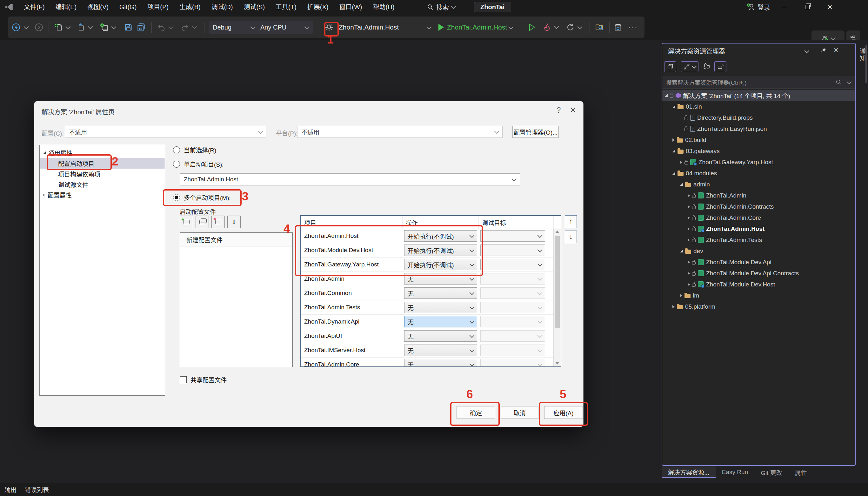 The image size is (868, 496). I want to click on back-dropdown, so click(26, 27).